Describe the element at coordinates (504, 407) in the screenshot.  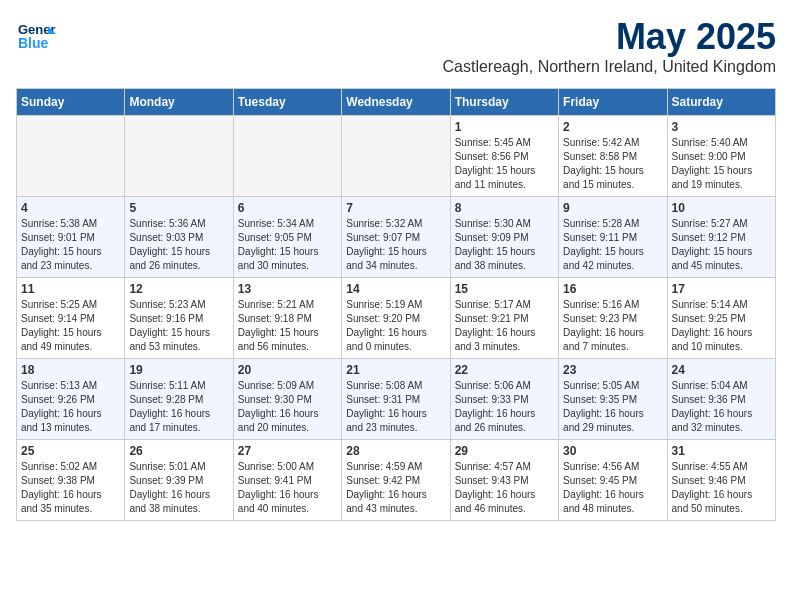
I see `day-info: Sunrise: 5:06 AMSunset: 9:33 PMDaylight:…` at that location.